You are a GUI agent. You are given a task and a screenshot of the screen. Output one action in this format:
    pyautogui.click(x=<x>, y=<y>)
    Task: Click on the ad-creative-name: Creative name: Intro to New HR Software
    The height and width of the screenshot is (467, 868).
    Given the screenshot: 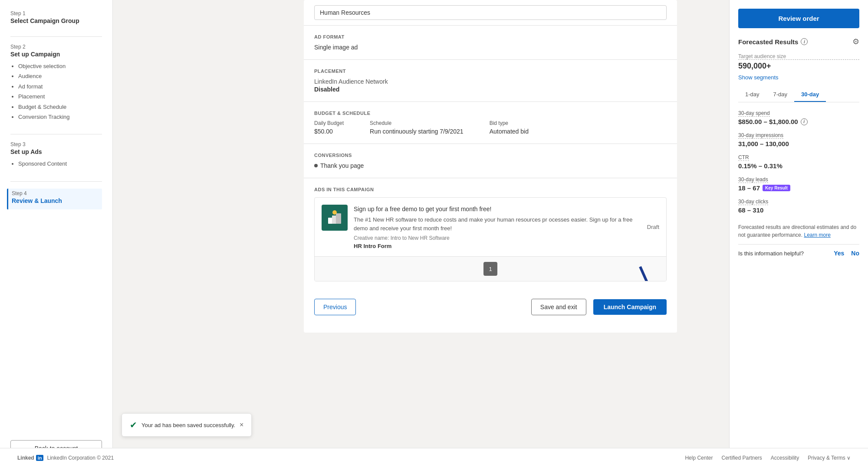 What is the action you would take?
    pyautogui.click(x=495, y=238)
    